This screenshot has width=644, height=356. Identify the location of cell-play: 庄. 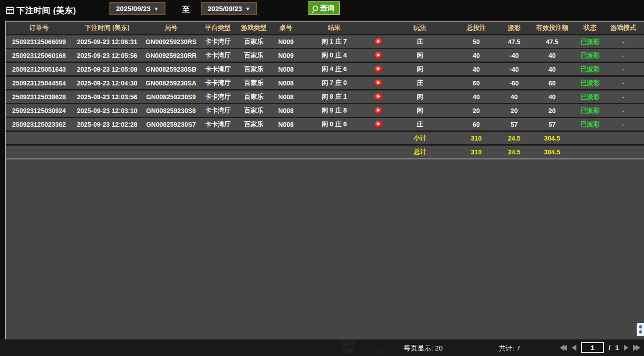
(420, 124).